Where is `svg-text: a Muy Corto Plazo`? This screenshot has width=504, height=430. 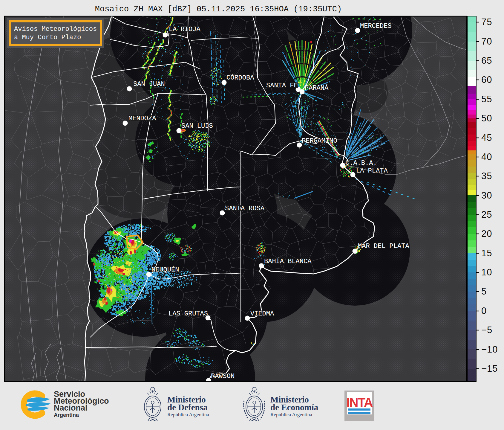
svg-text: a Muy Corto Plazo is located at coordinates (48, 38).